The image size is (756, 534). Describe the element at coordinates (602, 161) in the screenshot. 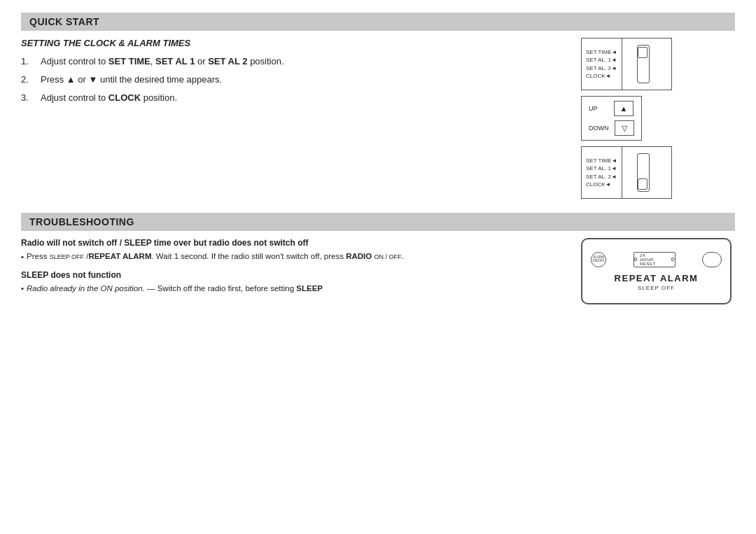

I see `d3-label-1: SET TIME◄` at that location.